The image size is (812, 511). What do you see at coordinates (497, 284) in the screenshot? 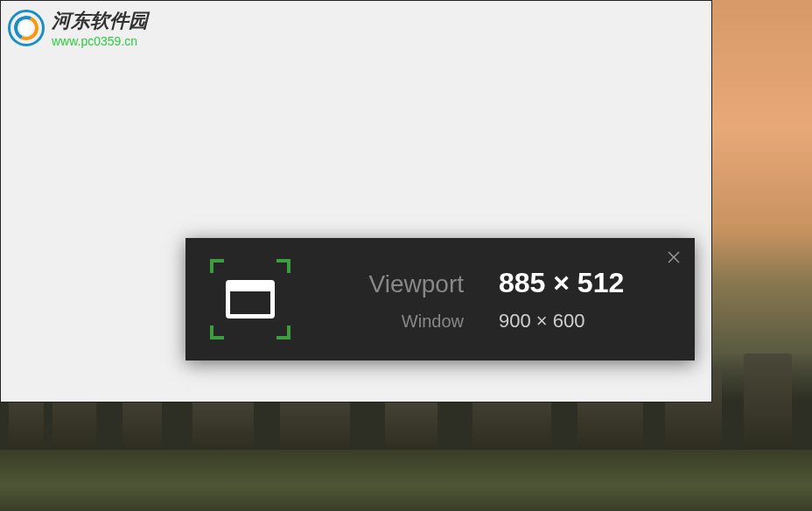
I see `viewport-row: Viewport 885 × 512` at bounding box center [497, 284].